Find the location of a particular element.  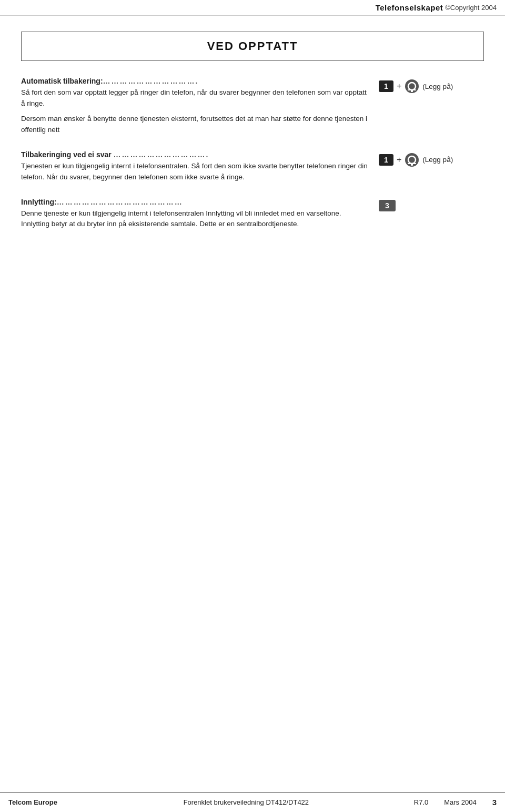

footer-date: Mars 2004 is located at coordinates (460, 803).